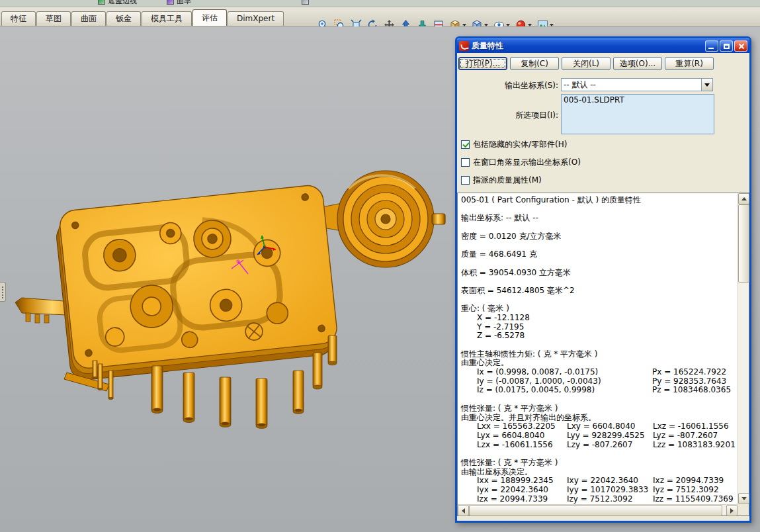 This screenshot has height=532, width=760. I want to click on arrow-up-icon, so click(744, 199).